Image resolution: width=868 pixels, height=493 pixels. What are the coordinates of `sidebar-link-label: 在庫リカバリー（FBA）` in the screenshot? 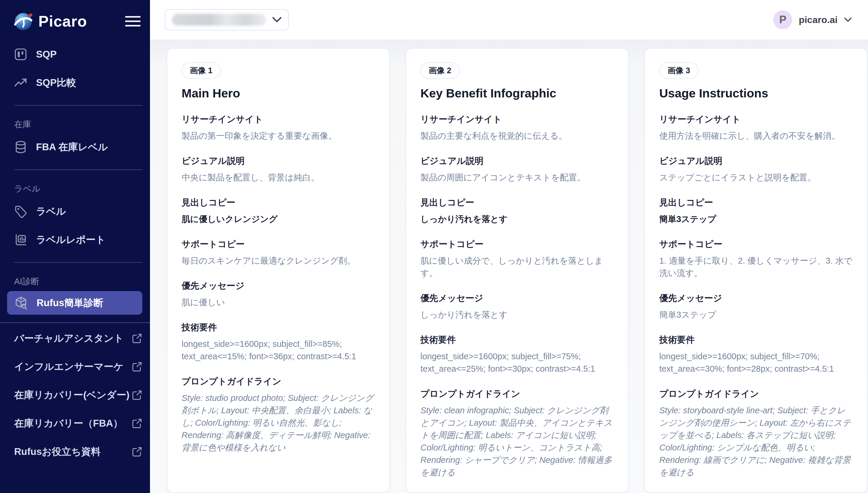 It's located at (68, 423).